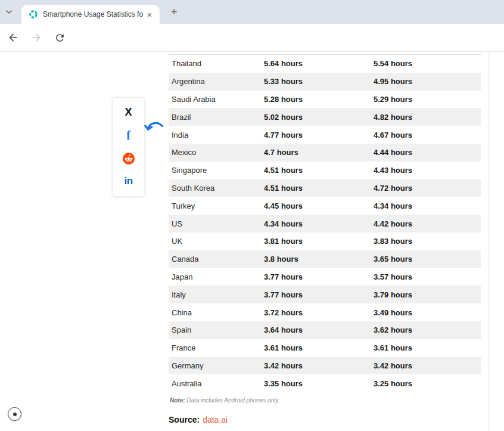  I want to click on country-name: South Korea, so click(216, 188).